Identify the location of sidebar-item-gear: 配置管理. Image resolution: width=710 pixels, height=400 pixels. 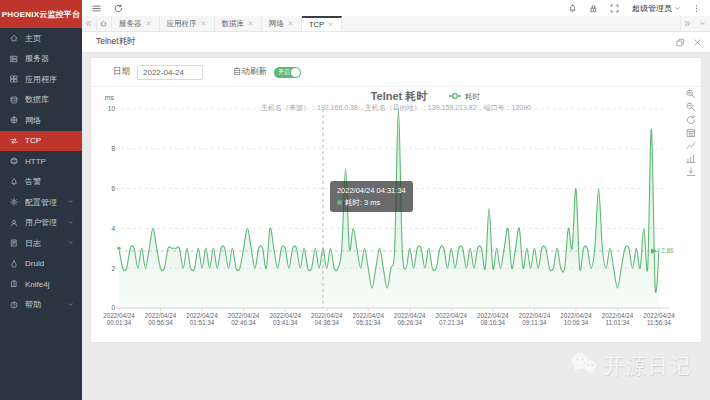
(41, 202).